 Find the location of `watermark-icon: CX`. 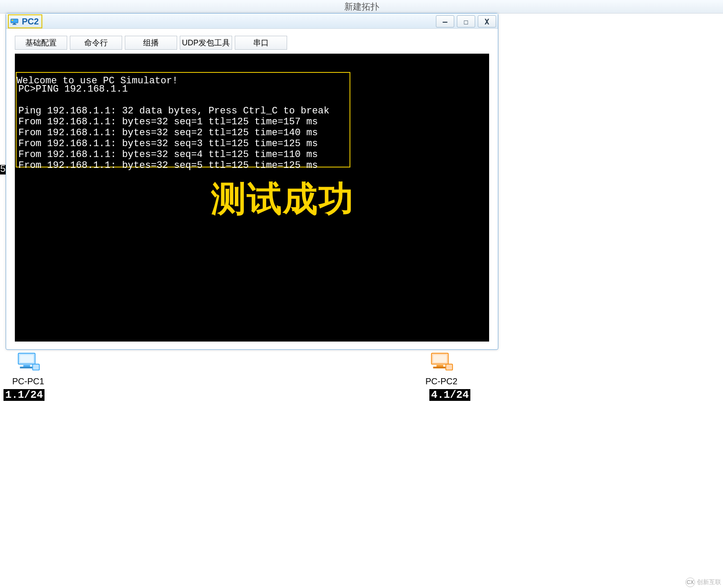

watermark-icon: CX is located at coordinates (690, 582).